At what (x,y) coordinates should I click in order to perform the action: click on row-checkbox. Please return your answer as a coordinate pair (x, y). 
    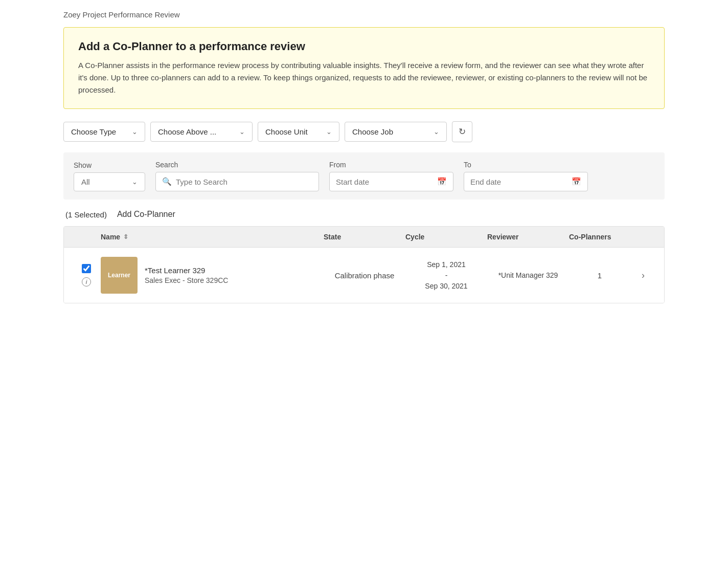
    Looking at the image, I should click on (86, 269).